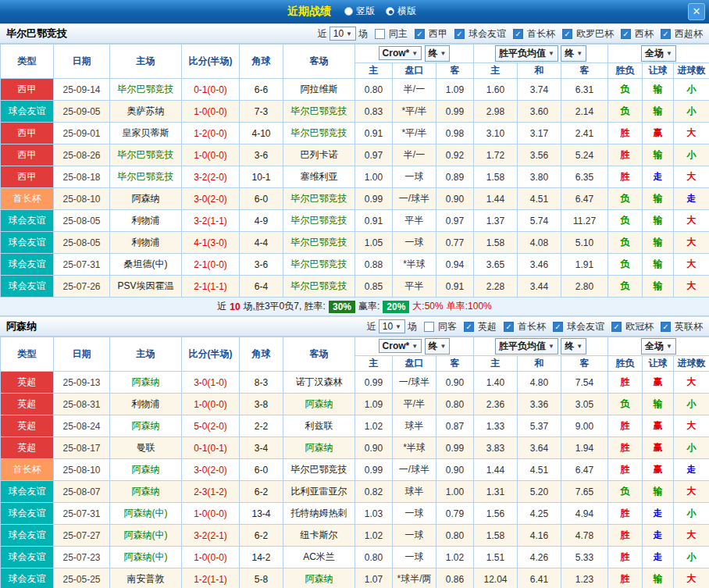 The image size is (709, 588). Describe the element at coordinates (625, 199) in the screenshot. I see `result-winloss: 负` at that location.